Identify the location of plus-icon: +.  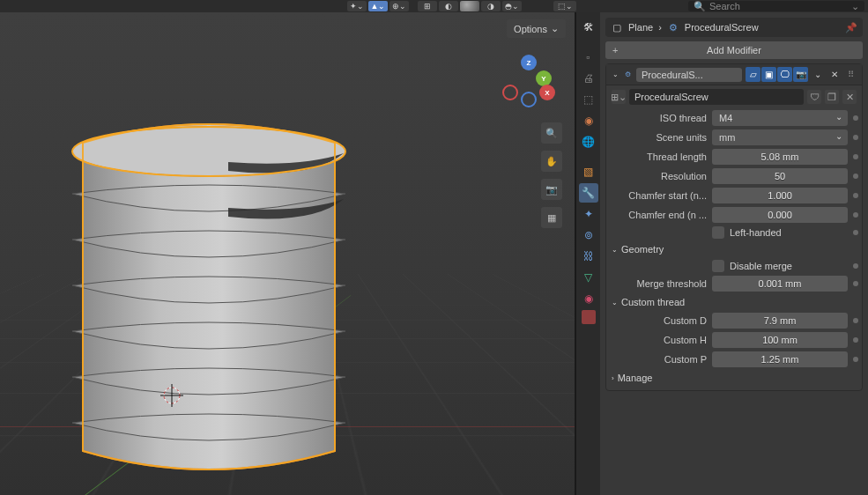
(615, 50).